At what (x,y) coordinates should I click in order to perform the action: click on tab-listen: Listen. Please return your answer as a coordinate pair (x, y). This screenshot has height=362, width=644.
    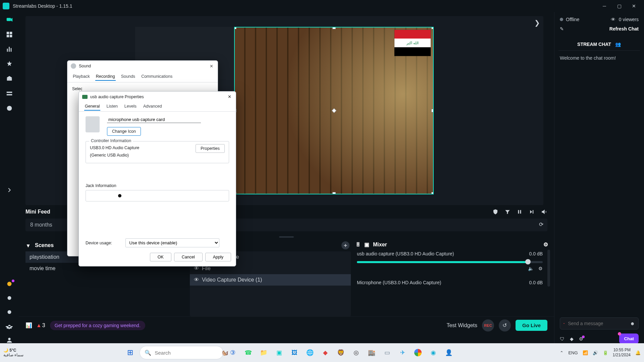
    Looking at the image, I should click on (112, 107).